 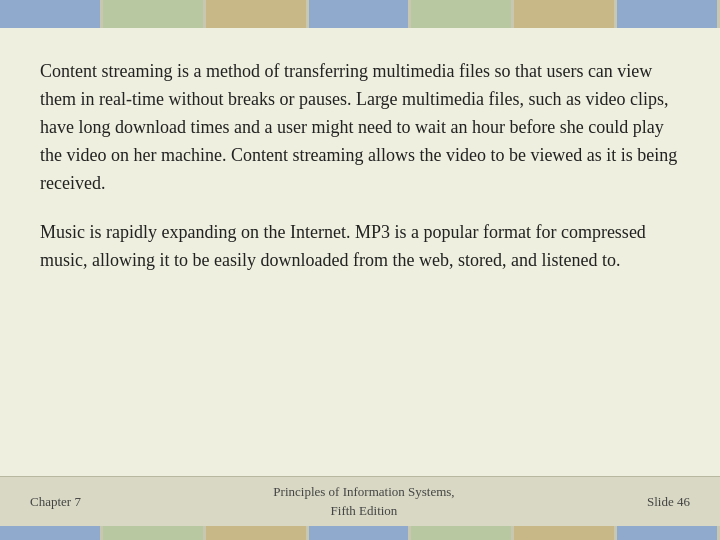 What do you see at coordinates (56, 502) in the screenshot?
I see `footer-chapter: Chapter 7` at bounding box center [56, 502].